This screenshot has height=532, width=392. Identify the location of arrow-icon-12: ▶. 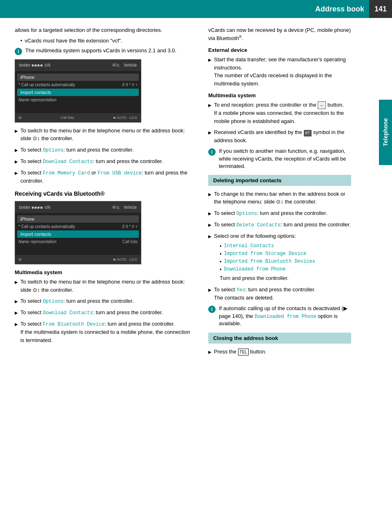
(210, 199).